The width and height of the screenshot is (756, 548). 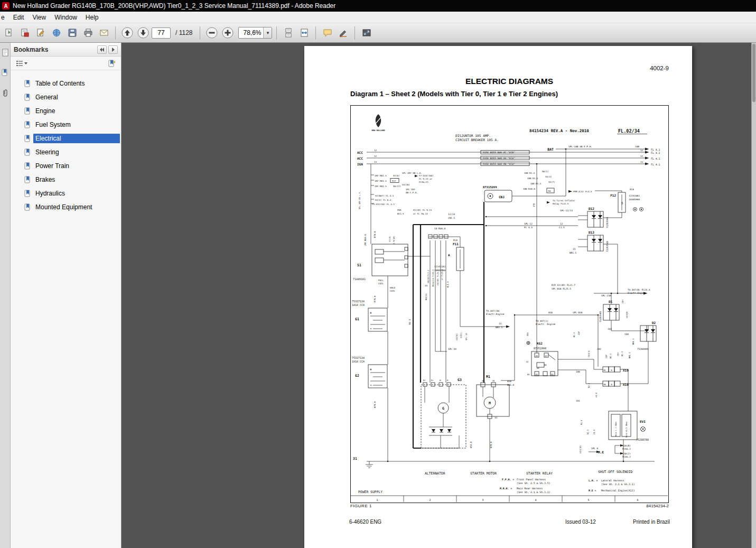 What do you see at coordinates (496, 417) in the screenshot?
I see `diagram-label: 31` at bounding box center [496, 417].